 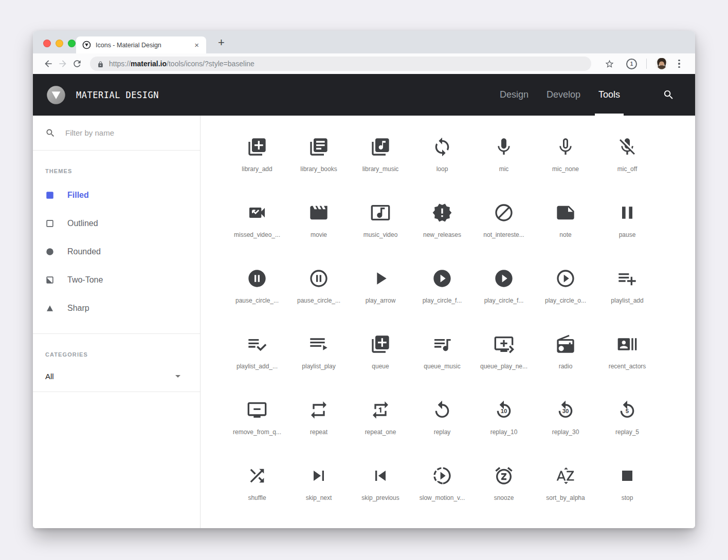 What do you see at coordinates (566, 301) in the screenshot?
I see `icon-label: play_circle_o...` at bounding box center [566, 301].